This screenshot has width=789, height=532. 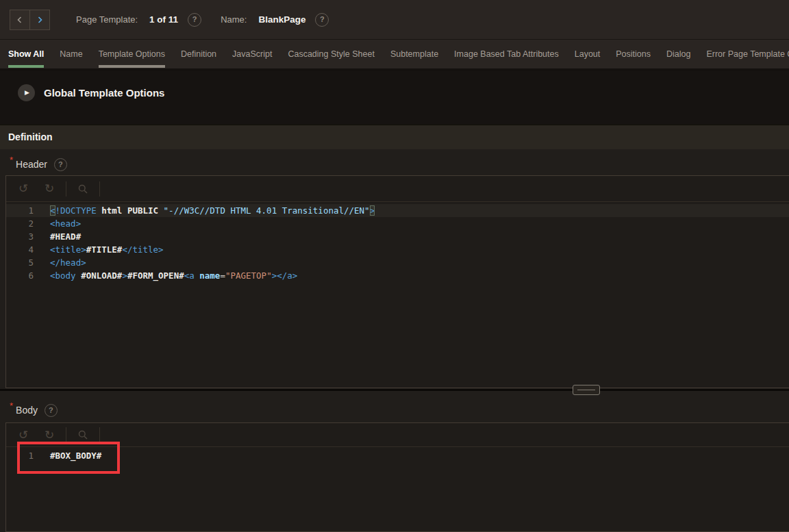 I want to click on line-number: 6, so click(x=20, y=275).